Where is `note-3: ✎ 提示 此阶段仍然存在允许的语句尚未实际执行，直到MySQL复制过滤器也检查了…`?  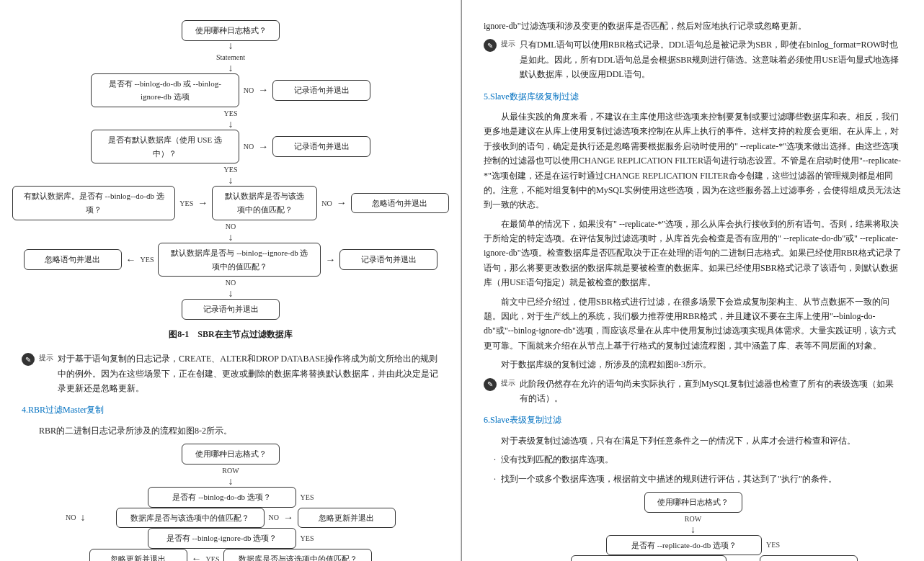
note-3: ✎ 提示 此阶段仍然存在允许的语句尚未实际执行，直到MySQL复制过滤器也检查了… is located at coordinates (693, 392).